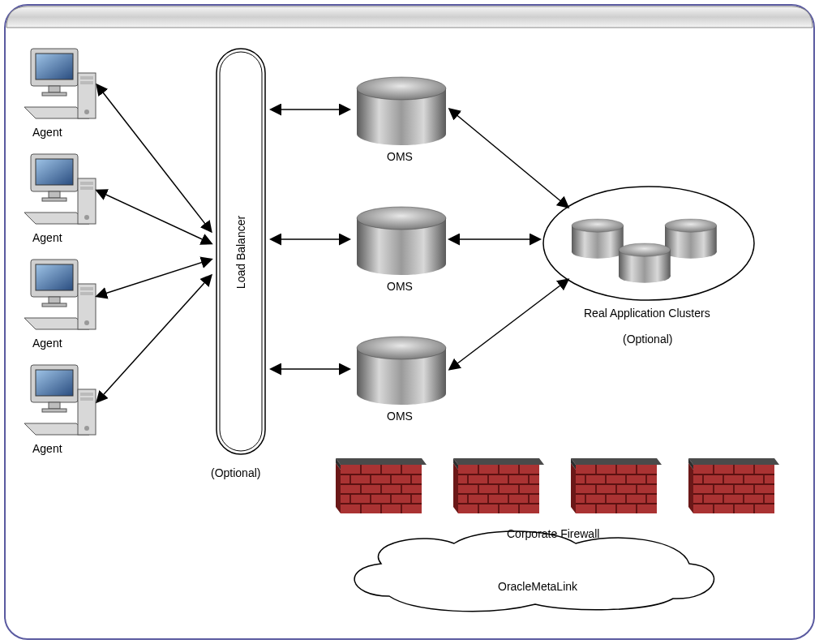 The width and height of the screenshot is (819, 644). Describe the element at coordinates (400, 416) in the screenshot. I see `oms-3-label: OMS` at that location.